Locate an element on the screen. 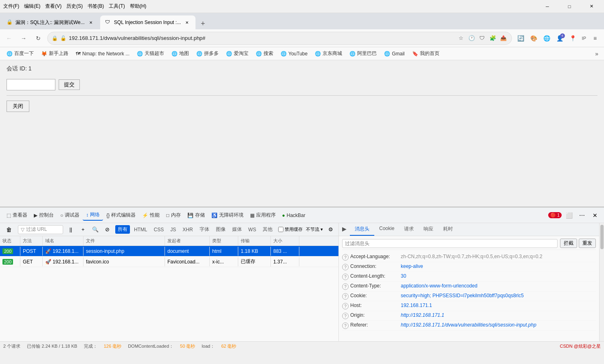  bookmark-ditu: 🌐 地图 is located at coordinates (180, 54).